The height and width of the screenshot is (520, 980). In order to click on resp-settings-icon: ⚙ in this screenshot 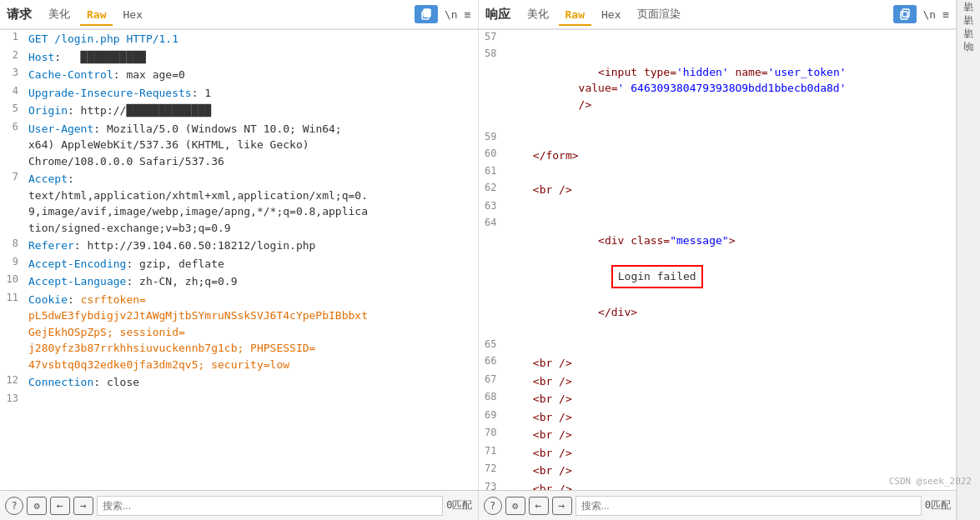, I will do `click(515, 506)`.